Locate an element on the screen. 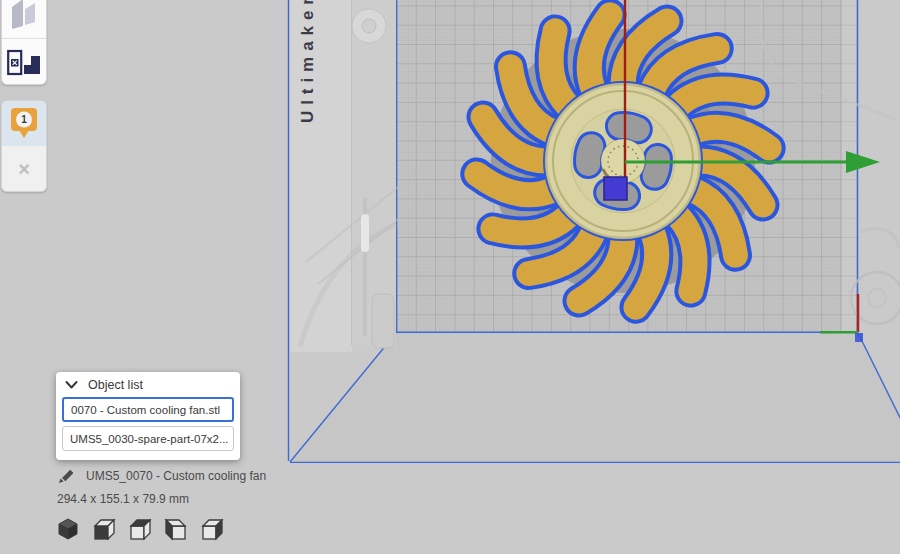 The height and width of the screenshot is (554, 900). view-right-button is located at coordinates (212, 529).